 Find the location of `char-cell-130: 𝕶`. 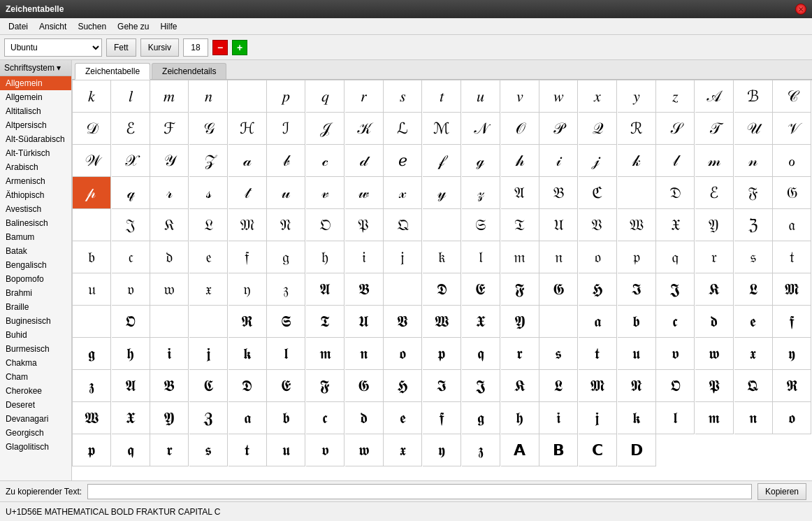

char-cell-130: 𝕶 is located at coordinates (714, 290).